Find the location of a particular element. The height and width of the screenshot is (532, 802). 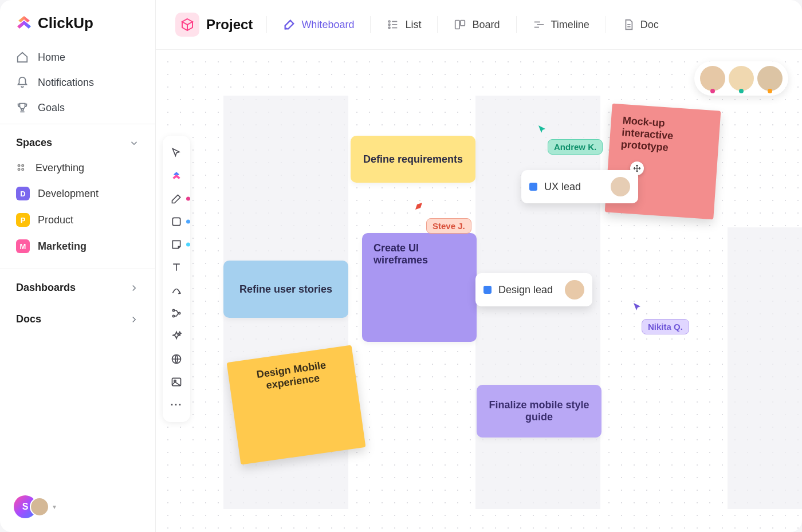

tool-pointer is located at coordinates (176, 153).